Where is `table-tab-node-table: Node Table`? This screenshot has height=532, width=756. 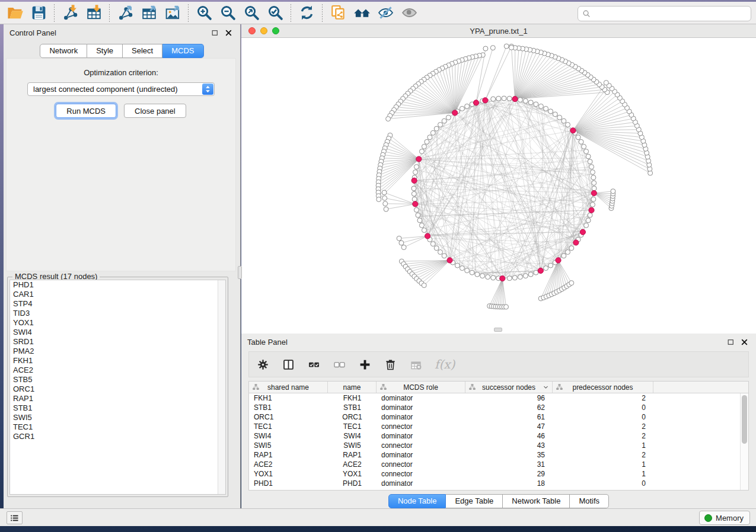 table-tab-node-table: Node Table is located at coordinates (417, 501).